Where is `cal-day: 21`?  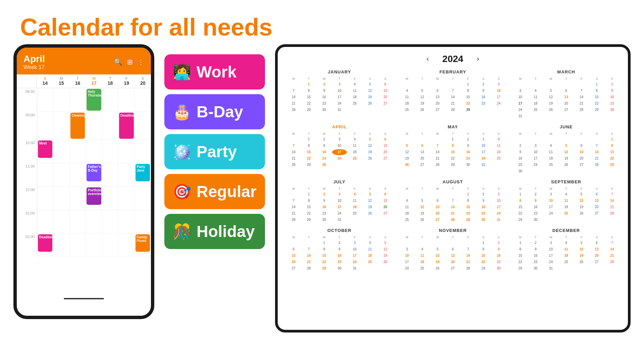 cal-day: 21 is located at coordinates (597, 159).